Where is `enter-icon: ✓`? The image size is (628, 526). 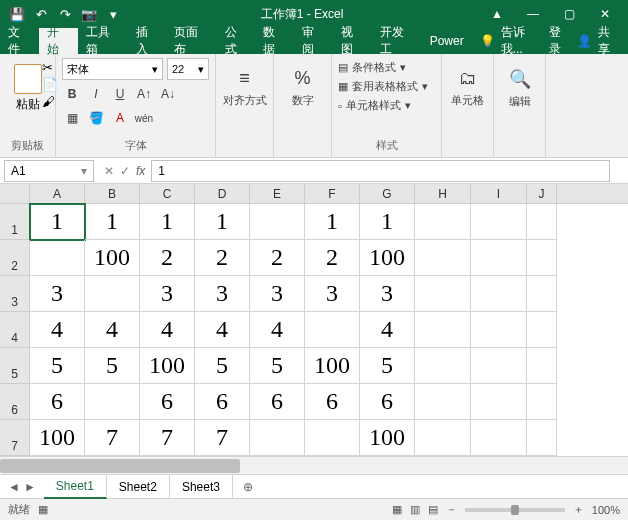 enter-icon: ✓ is located at coordinates (125, 171).